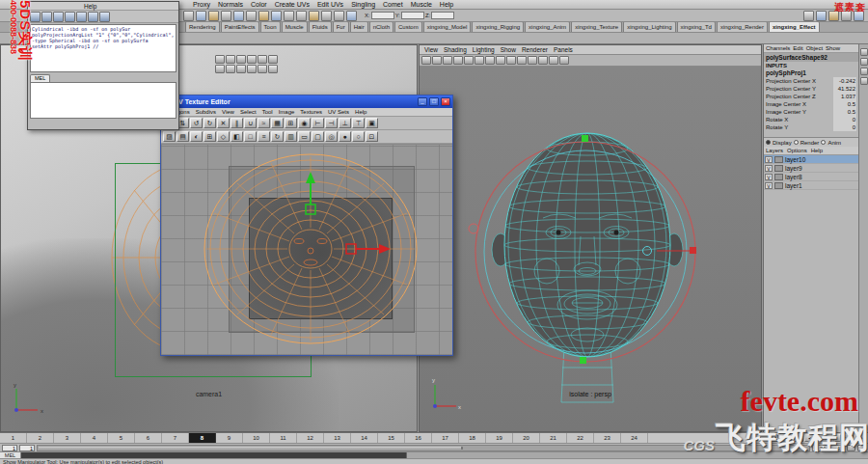 The image size is (868, 464). Describe the element at coordinates (252, 60) in the screenshot. I see `grid-toggle-icon` at that location.